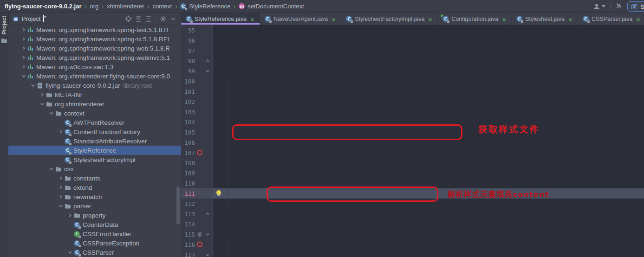 The height and width of the screenshot is (257, 644). I want to click on gutter: 111, so click(197, 193).